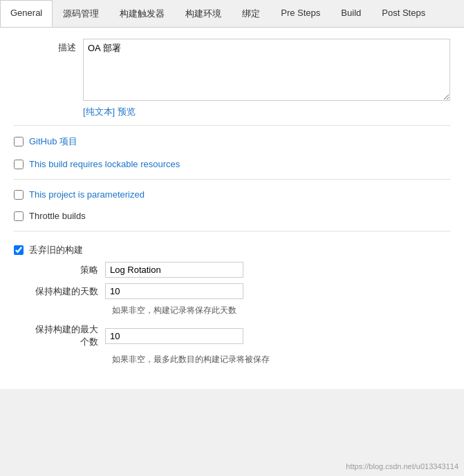  Describe the element at coordinates (239, 292) in the screenshot. I see `keep-days-row: 保持构建的天数` at that location.